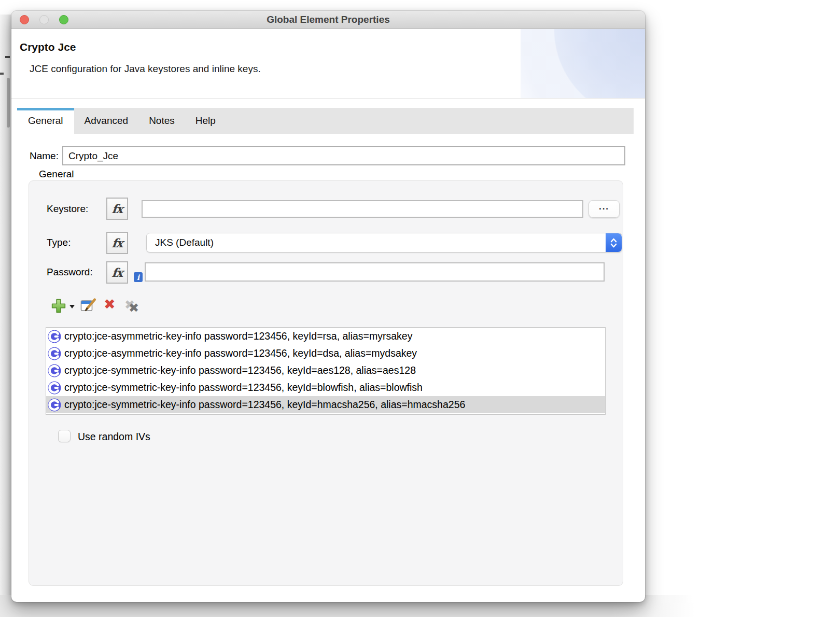  Describe the element at coordinates (328, 64) in the screenshot. I see `banner-header: Crypto Jce JCE configuration for Java ke…` at that location.